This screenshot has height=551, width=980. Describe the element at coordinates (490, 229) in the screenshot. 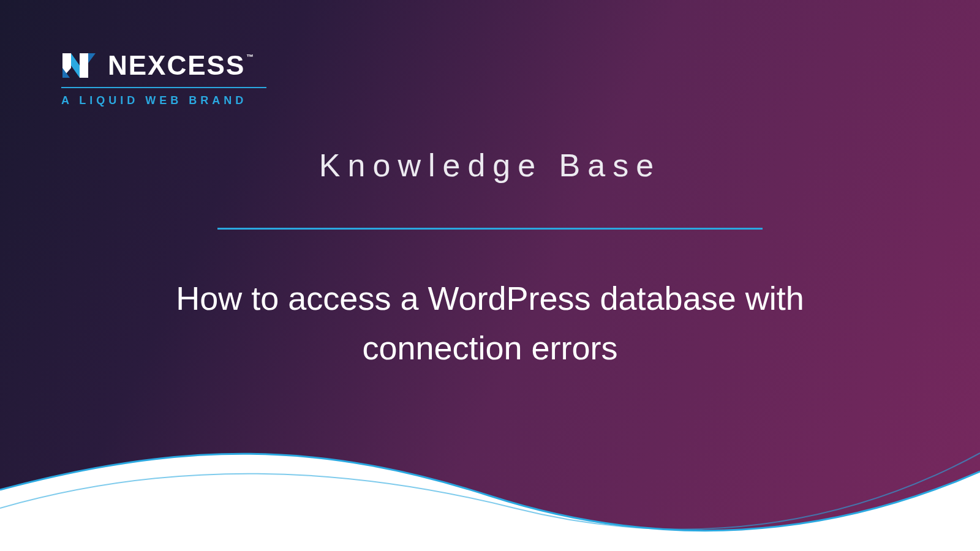

I see `section-divider` at that location.